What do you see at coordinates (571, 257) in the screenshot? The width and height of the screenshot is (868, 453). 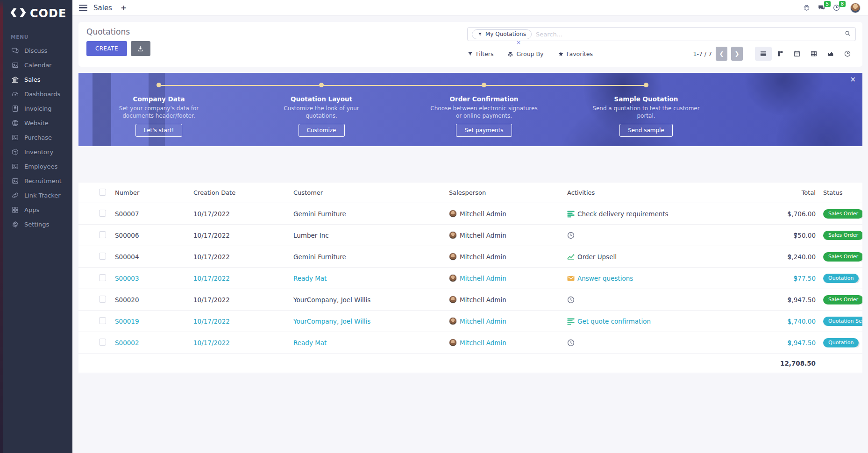 I see `activity-chart-icon` at bounding box center [571, 257].